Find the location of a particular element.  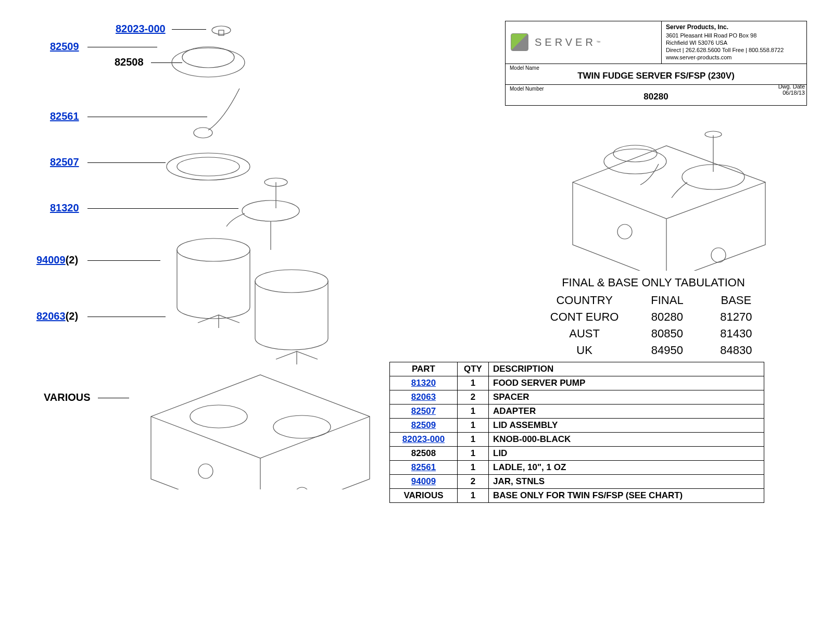

tabulation-cell: AUST is located at coordinates (584, 334).